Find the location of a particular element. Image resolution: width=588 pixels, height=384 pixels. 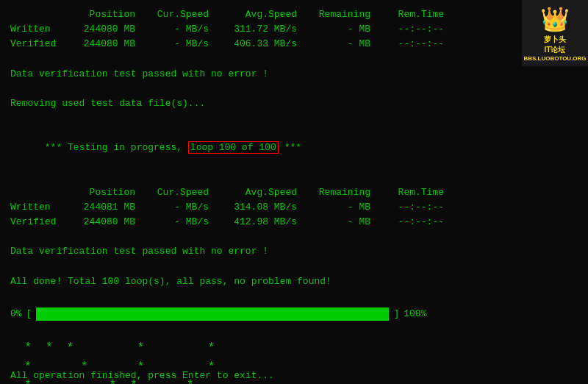

written-curspeed-2: - MB/s is located at coordinates (179, 207).